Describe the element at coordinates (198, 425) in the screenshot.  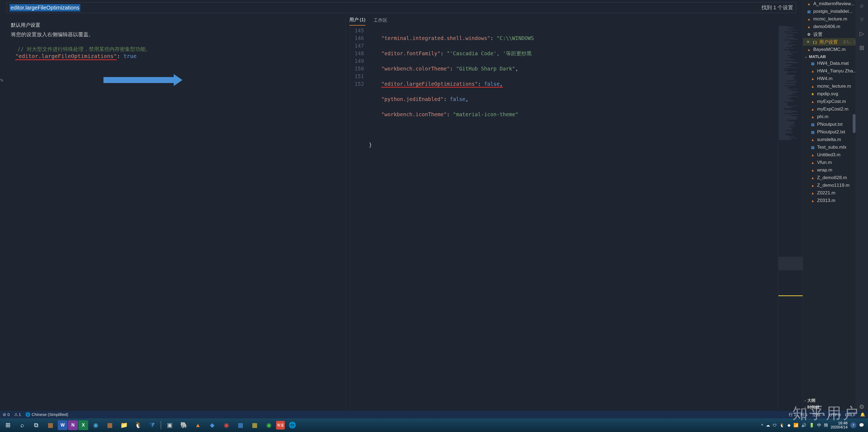
I see `taskbar-app-matlab: ▲` at that location.